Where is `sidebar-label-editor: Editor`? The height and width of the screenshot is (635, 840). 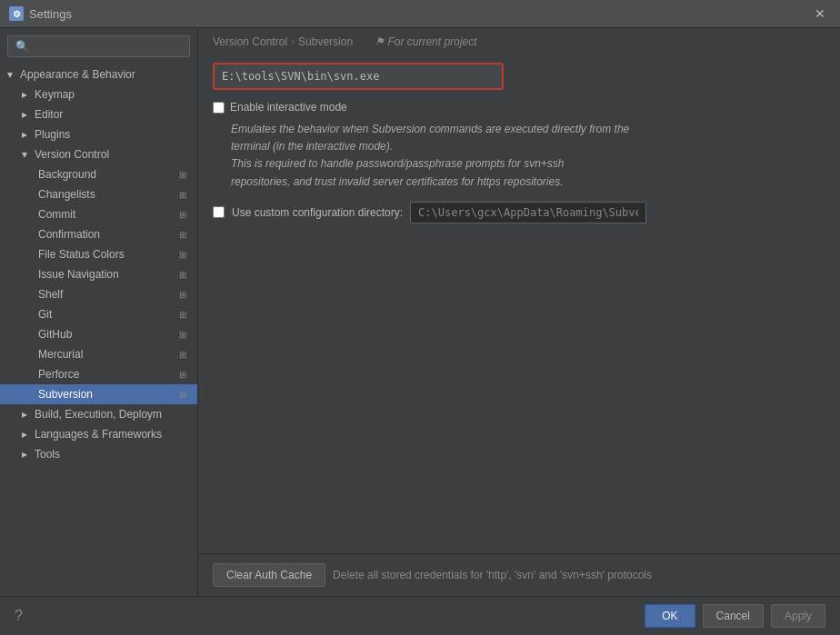 sidebar-label-editor: Editor is located at coordinates (49, 114).